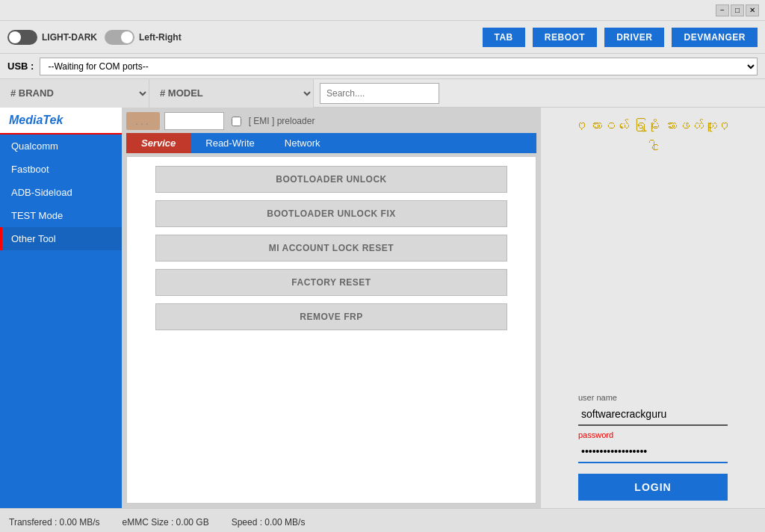 The width and height of the screenshot is (765, 532). What do you see at coordinates (61, 193) in the screenshot?
I see `sidebar-item-adb-sideload: ADB-Sideload` at bounding box center [61, 193].